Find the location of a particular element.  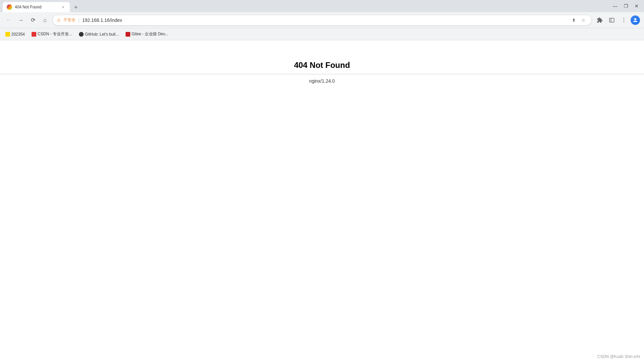

new-tab-button: + is located at coordinates (76, 7).